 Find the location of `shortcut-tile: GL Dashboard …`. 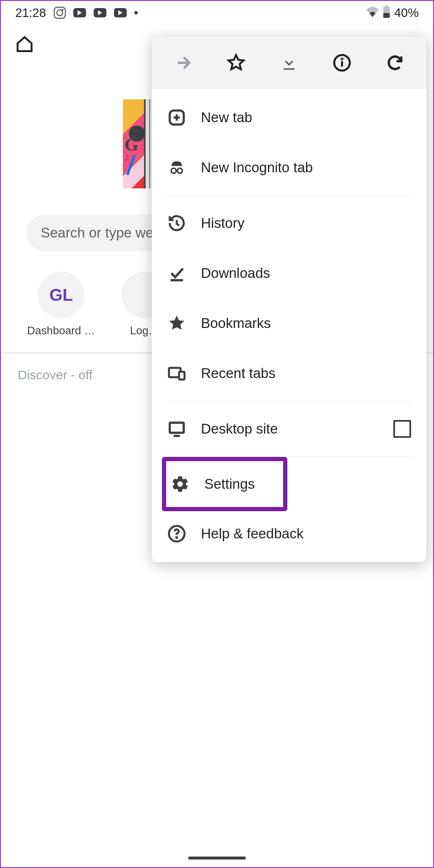

shortcut-tile: GL Dashboard … is located at coordinates (61, 305).